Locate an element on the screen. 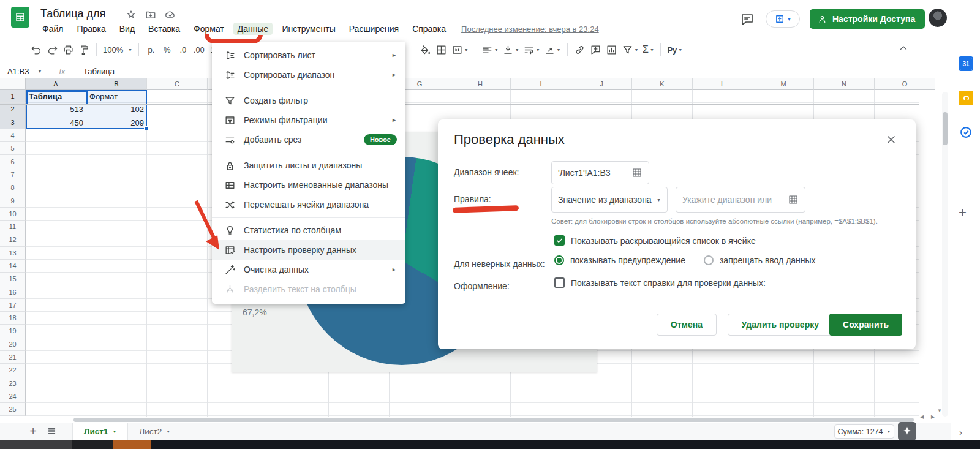 The image size is (980, 449). sum-pill: Сумма: 1274 ▼ is located at coordinates (864, 431).